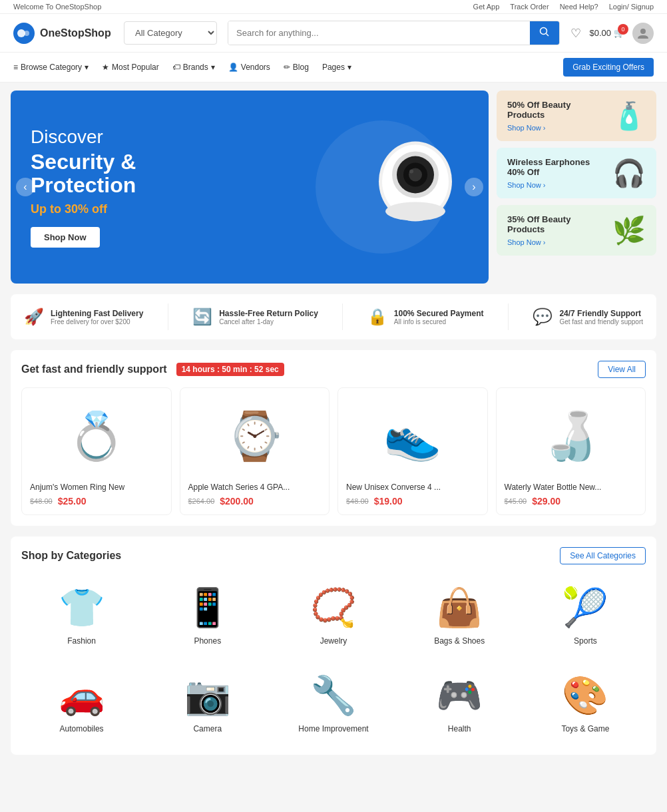  What do you see at coordinates (571, 451) in the screenshot?
I see `product-card-bottle: 🍶 Waterly Water Bottle New... $45.00 $29…` at bounding box center [571, 451].